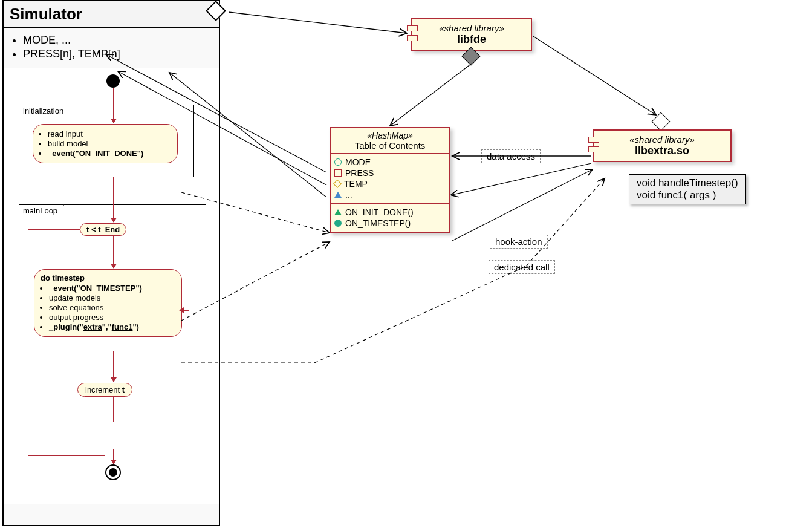 The image size is (812, 528). Describe the element at coordinates (108, 288) in the screenshot. I see `event-name-on-timestep: ON_TIMESTEP` at that location.